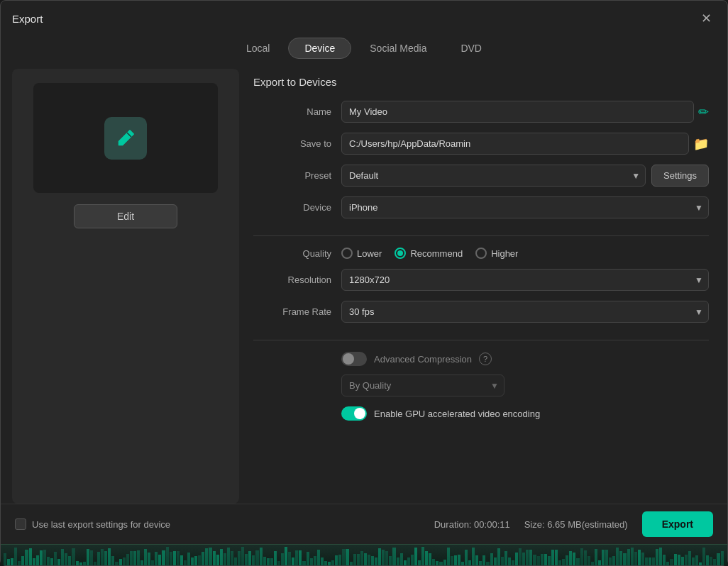 This screenshot has height=566, width=728. What do you see at coordinates (707, 18) in the screenshot?
I see `close-button: ✕` at bounding box center [707, 18].